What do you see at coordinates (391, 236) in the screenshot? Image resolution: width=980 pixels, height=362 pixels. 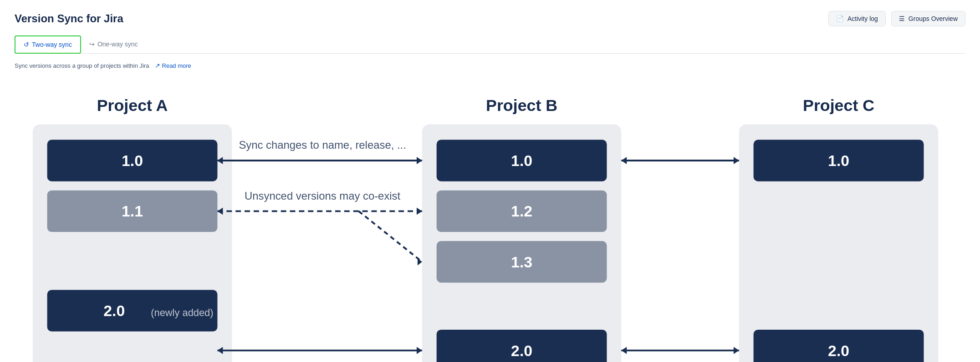 I see `arrow-unsynced-b-1.3` at bounding box center [391, 236].